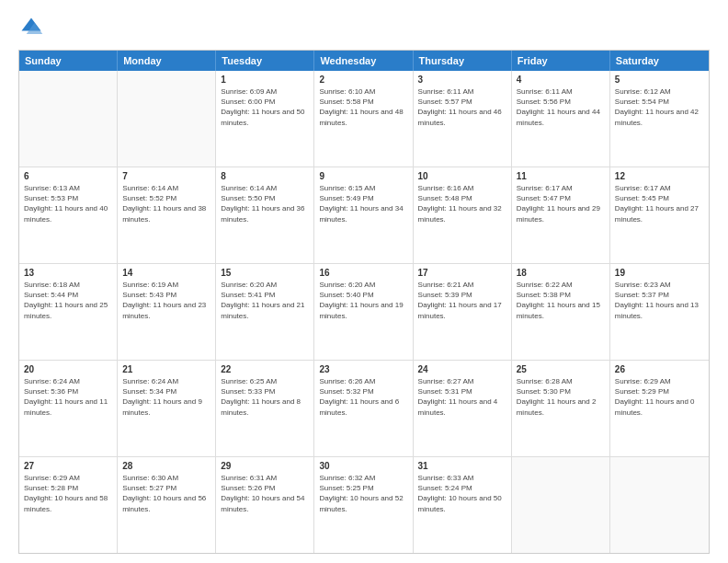  Describe the element at coordinates (166, 272) in the screenshot. I see `day-number: 14` at that location.